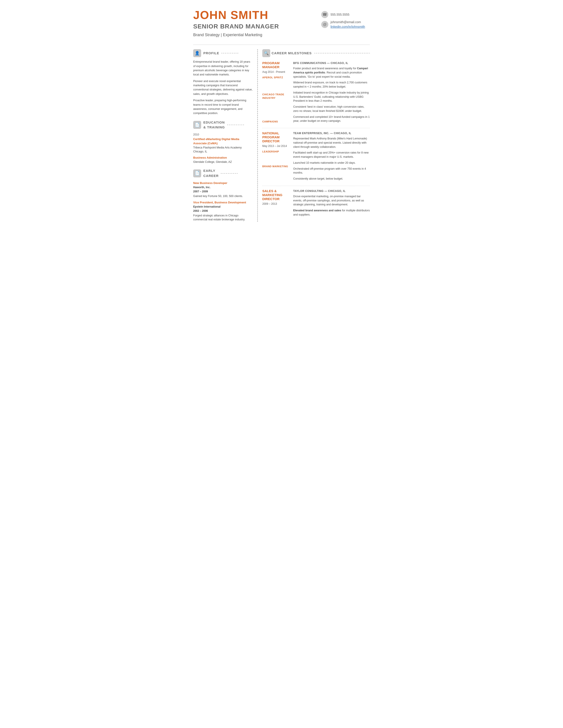 The height and width of the screenshot is (728, 563). What do you see at coordinates (223, 195) in the screenshot?
I see `early-career-section: 📄 EARLYCAREER New Business Developer Haw…` at bounding box center [223, 195].